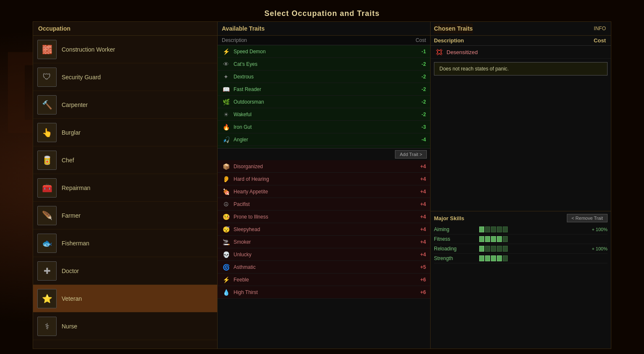 The image size is (644, 354). What do you see at coordinates (322, 13) in the screenshot?
I see `panel-title: Select Occupation and Traits` at bounding box center [322, 13].